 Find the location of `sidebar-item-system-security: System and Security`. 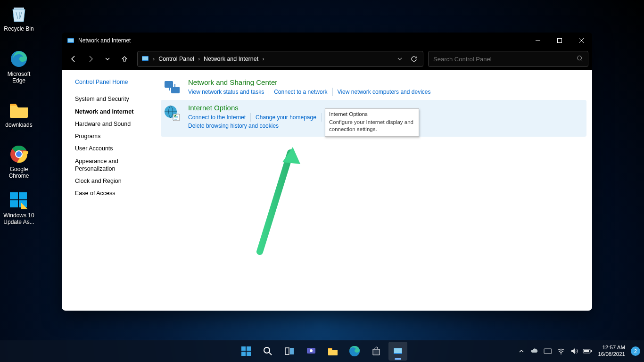

sidebar-item-system-security: System and Security is located at coordinates (118, 99).